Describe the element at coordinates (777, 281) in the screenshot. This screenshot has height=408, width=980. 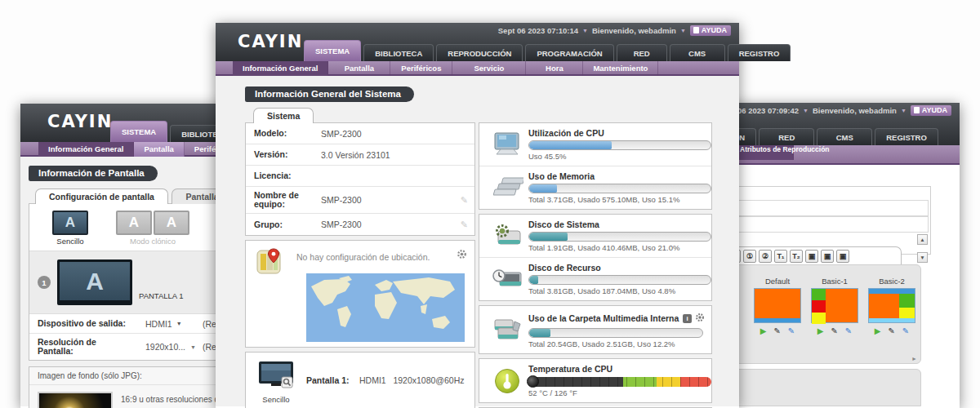
I see `skin-name: Default` at that location.